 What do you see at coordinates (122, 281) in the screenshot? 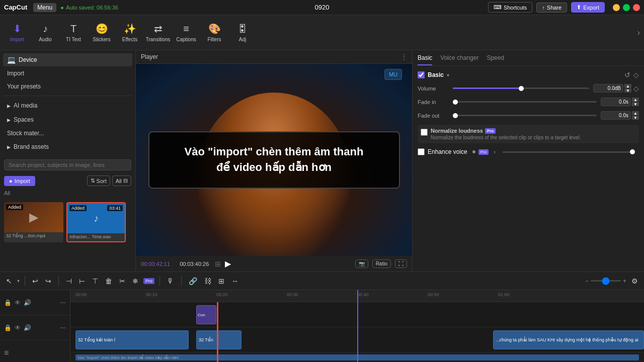
I see `crop-button: ✂` at bounding box center [122, 281].